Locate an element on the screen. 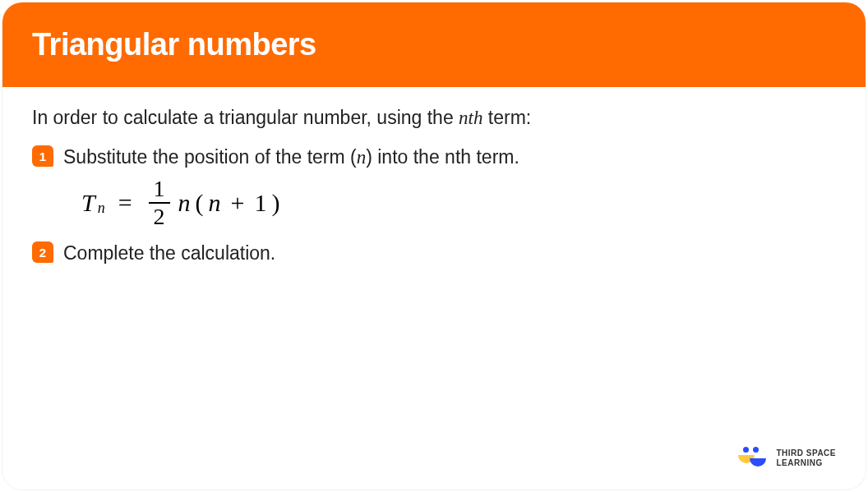 The width and height of the screenshot is (868, 492). step-badge-2: 2 is located at coordinates (43, 252).